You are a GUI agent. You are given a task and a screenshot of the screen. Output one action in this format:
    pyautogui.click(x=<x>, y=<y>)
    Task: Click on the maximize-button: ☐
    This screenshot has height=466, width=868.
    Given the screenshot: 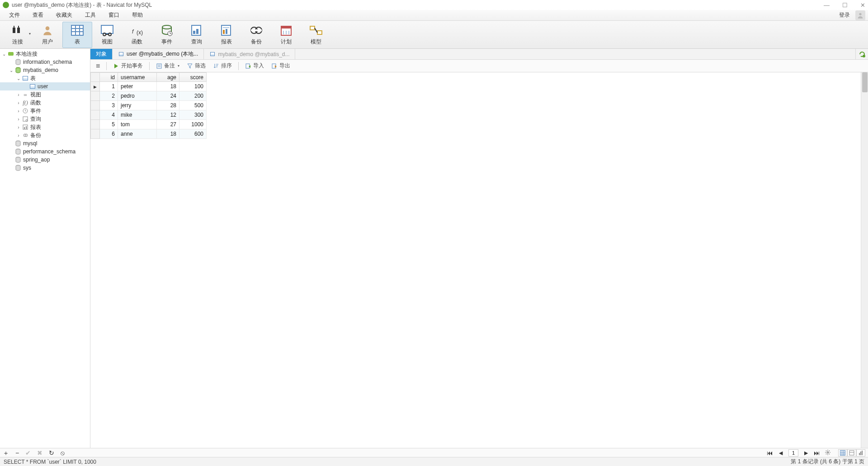 What is the action you would take?
    pyautogui.click(x=845, y=5)
    